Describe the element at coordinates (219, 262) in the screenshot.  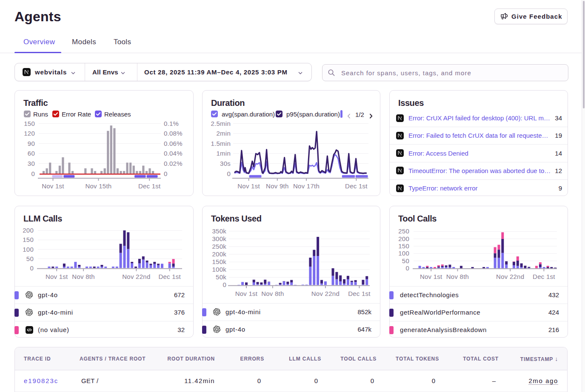
I see `svg-text: 150k` at that location.